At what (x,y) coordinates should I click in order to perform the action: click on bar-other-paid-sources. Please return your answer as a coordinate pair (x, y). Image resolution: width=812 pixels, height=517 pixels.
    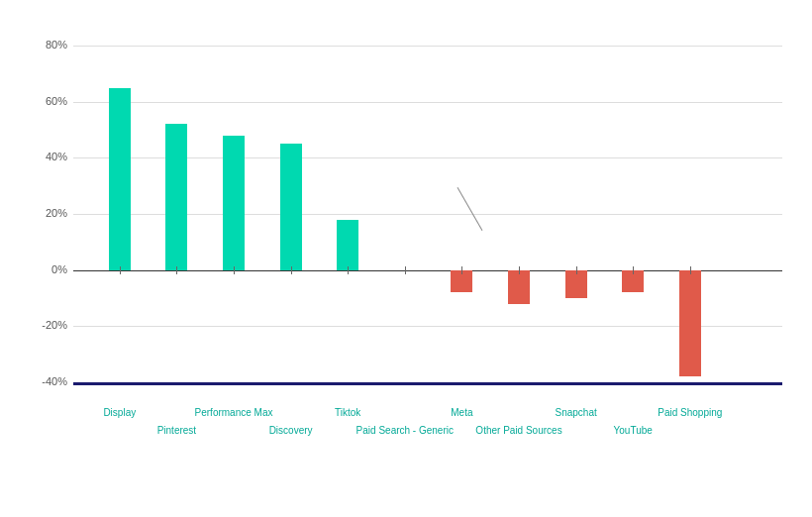
    Looking at the image, I should click on (519, 287).